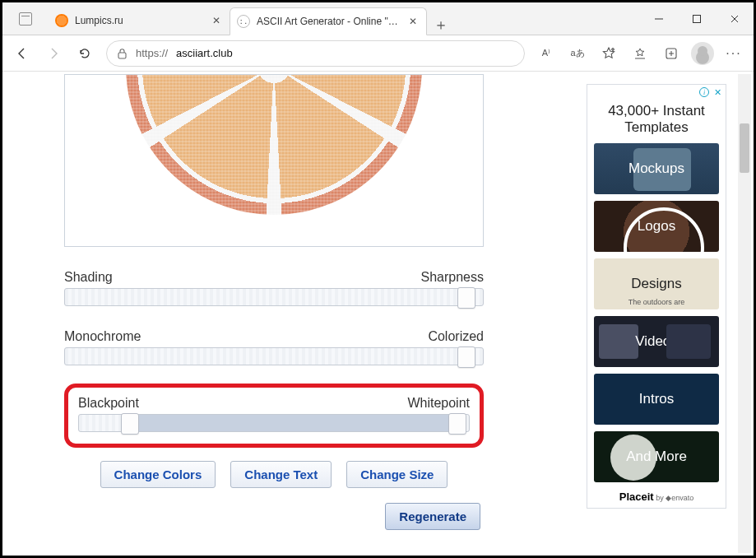 The image size is (756, 558). Describe the element at coordinates (671, 53) in the screenshot. I see `collections-button` at that location.